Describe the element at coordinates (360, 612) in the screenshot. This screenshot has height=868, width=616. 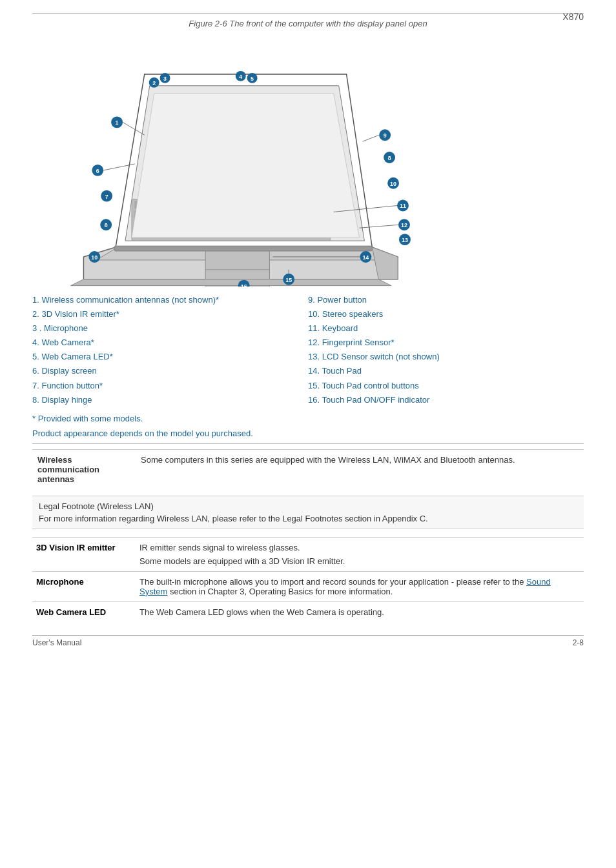
I see `detail-desc-3: The Web Camera LED glows when the Web Ca…` at that location.